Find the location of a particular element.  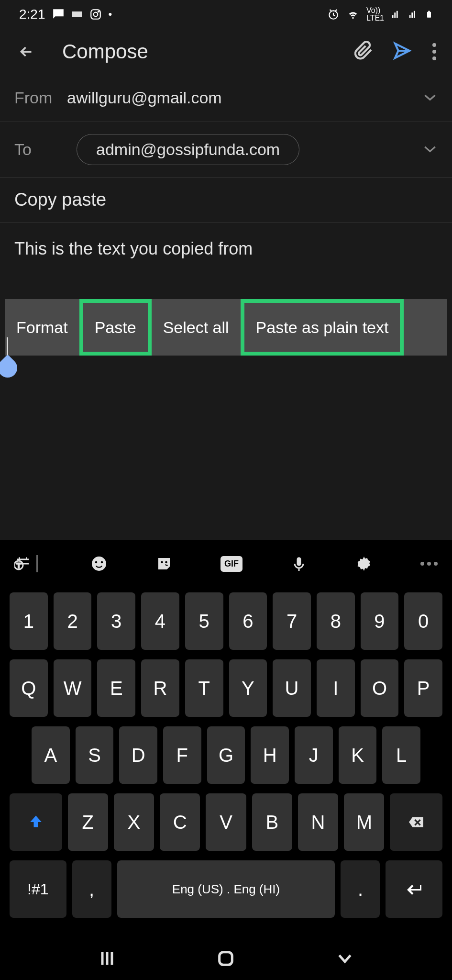

key-u: U is located at coordinates (292, 688).